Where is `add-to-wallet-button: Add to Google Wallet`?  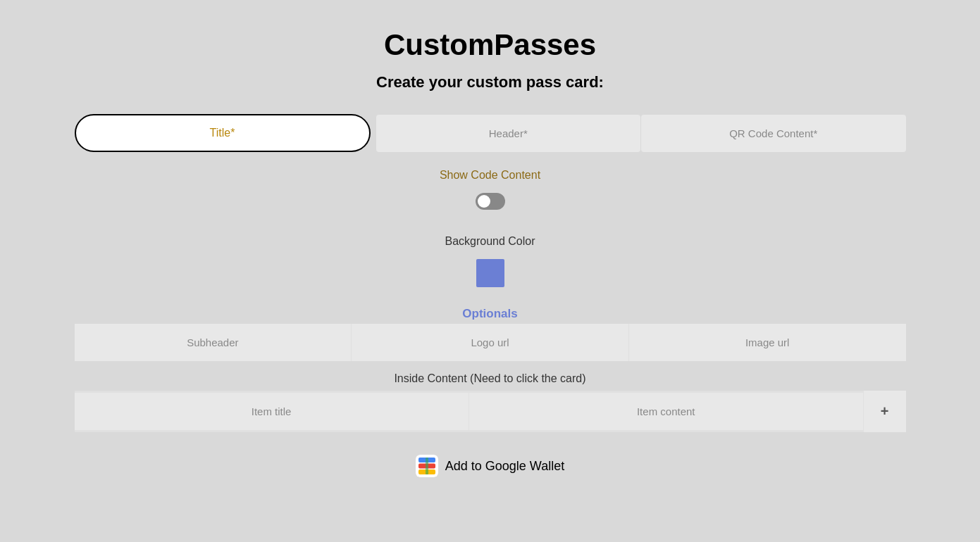 add-to-wallet-button: Add to Google Wallet is located at coordinates (490, 466).